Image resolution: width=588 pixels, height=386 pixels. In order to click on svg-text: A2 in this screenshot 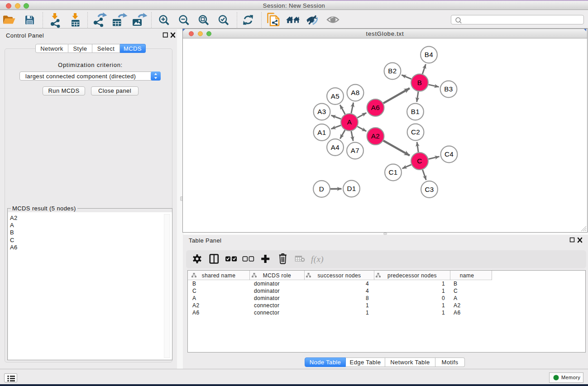, I will do `click(376, 136)`.